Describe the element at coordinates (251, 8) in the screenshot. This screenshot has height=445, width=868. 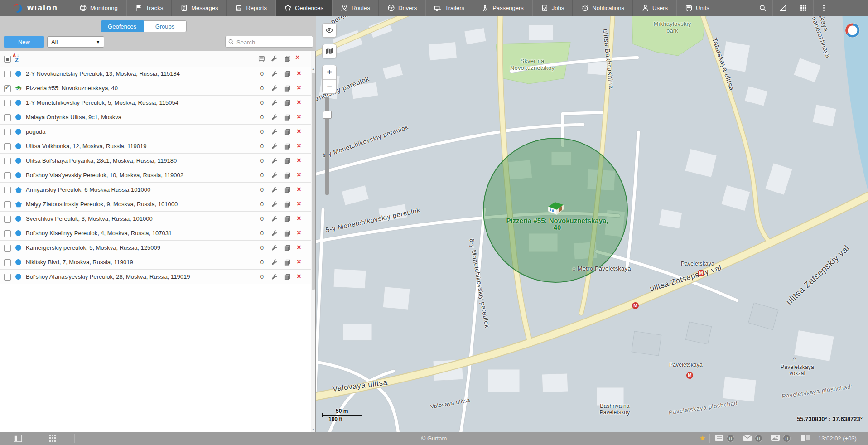
I see `tab-reports: Reports` at that location.